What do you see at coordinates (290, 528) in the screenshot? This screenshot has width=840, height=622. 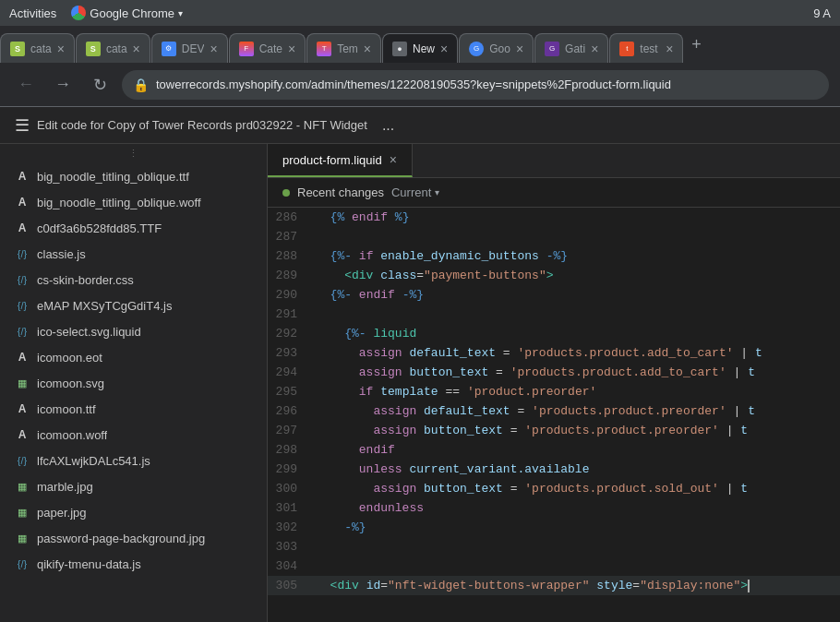 I see `line-number: 302` at bounding box center [290, 528].